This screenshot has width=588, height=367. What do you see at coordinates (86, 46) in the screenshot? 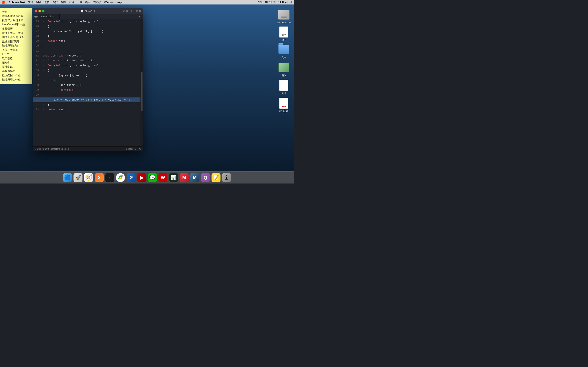
I see `code-line-80: 80 }` at bounding box center [86, 46].